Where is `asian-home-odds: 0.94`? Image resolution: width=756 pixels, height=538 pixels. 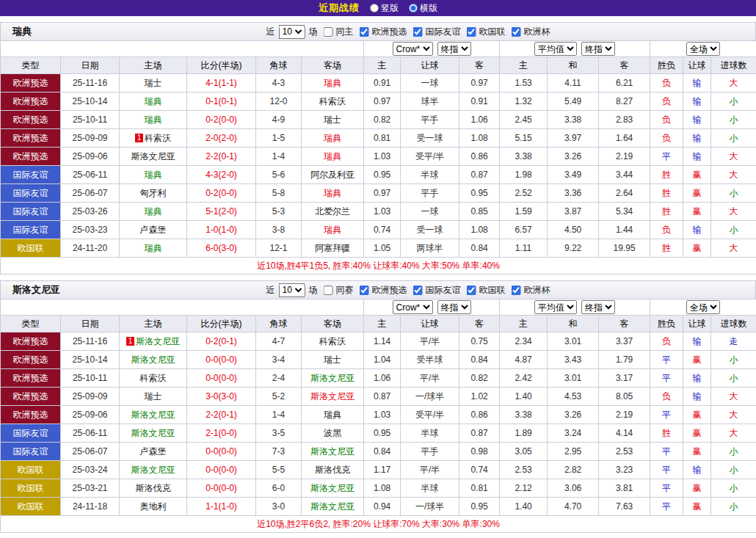
asian-home-odds: 0.94 is located at coordinates (382, 506).